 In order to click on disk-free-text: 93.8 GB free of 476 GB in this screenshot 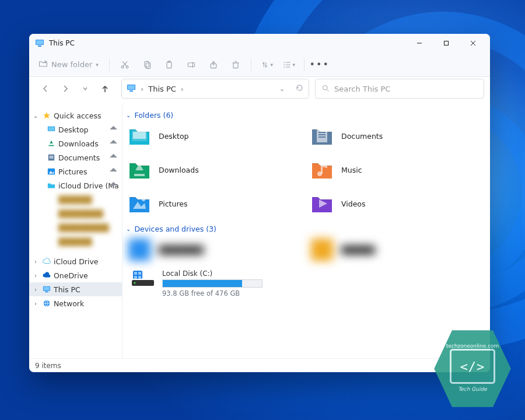, I will do `click(212, 293)`.